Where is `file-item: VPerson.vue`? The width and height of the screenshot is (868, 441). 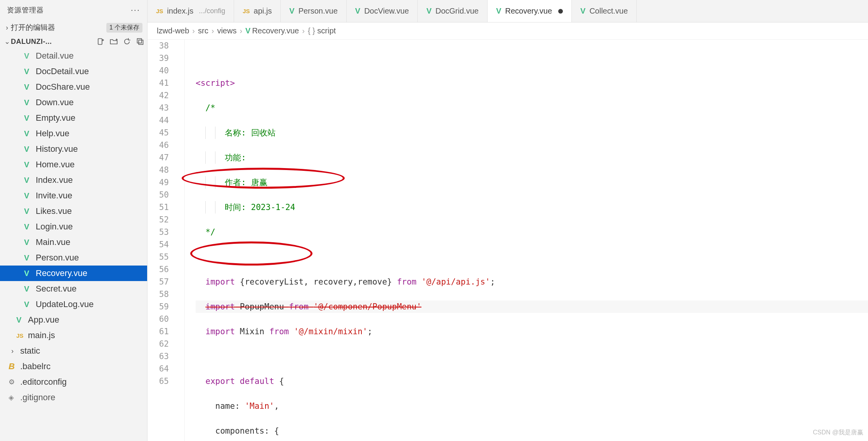 file-item: VPerson.vue is located at coordinates (74, 258).